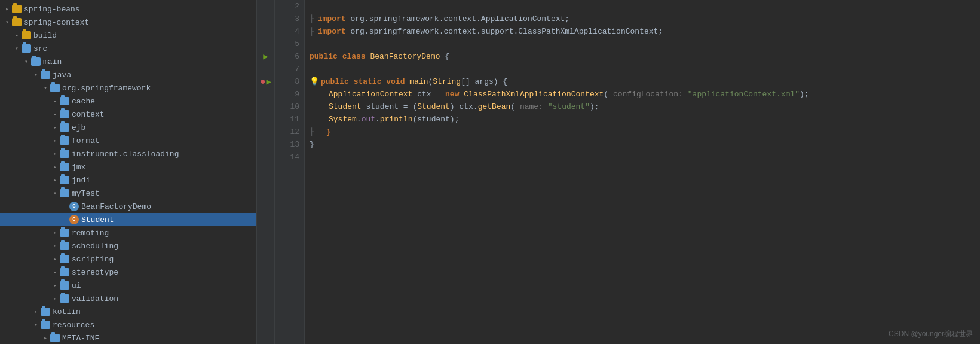 This screenshot has height=344, width=980. Describe the element at coordinates (93, 260) in the screenshot. I see `item-label: scripting` at that location.